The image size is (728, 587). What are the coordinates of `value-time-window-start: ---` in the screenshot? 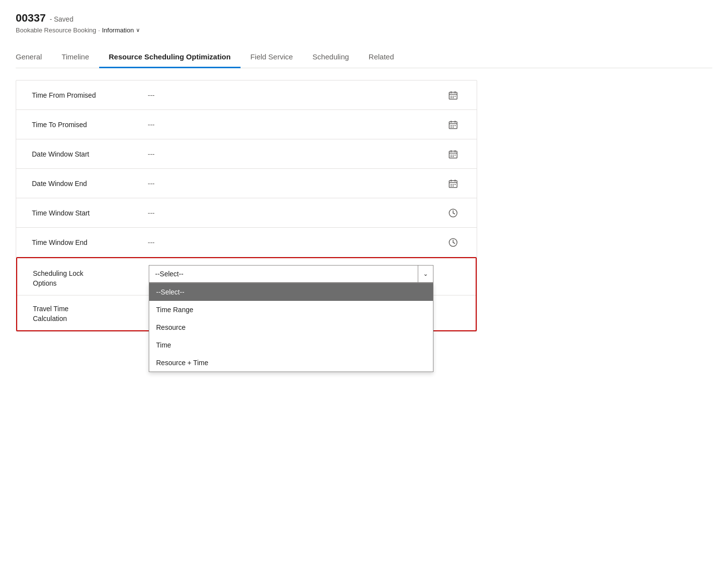 It's located at (293, 213).